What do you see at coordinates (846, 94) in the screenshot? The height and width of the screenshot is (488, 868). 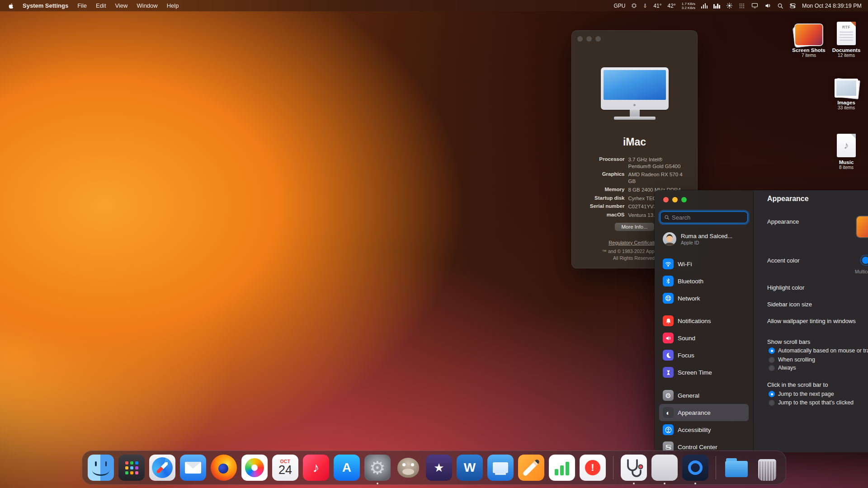 I see `desktop-folder-images: Images 33 items` at bounding box center [846, 94].